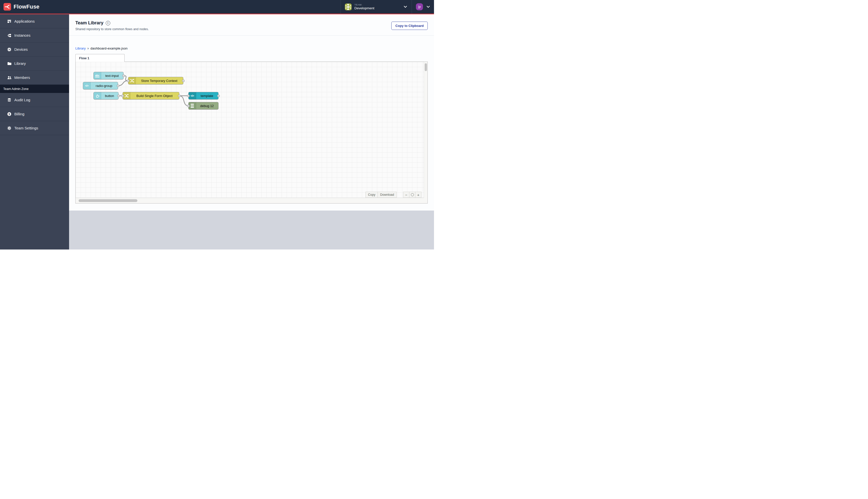  What do you see at coordinates (10, 36) in the screenshot?
I see `instances-icon` at bounding box center [10, 36].